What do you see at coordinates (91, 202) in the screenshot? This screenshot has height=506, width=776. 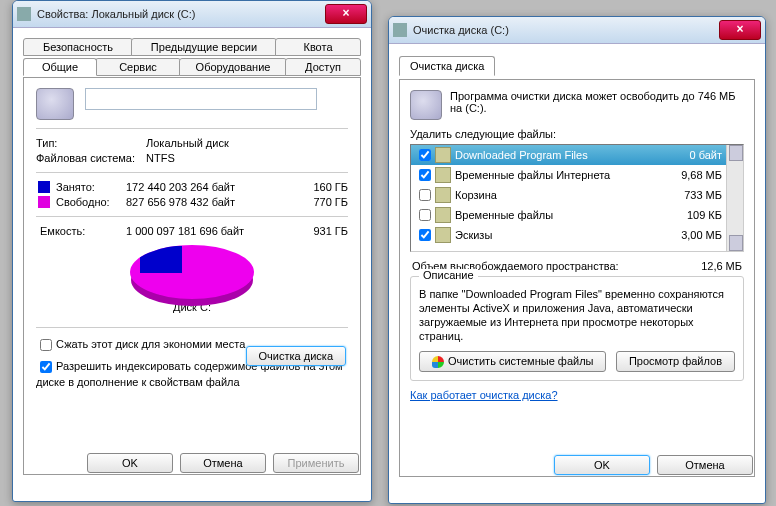 I see `free-label: Свободно:` at bounding box center [91, 202].